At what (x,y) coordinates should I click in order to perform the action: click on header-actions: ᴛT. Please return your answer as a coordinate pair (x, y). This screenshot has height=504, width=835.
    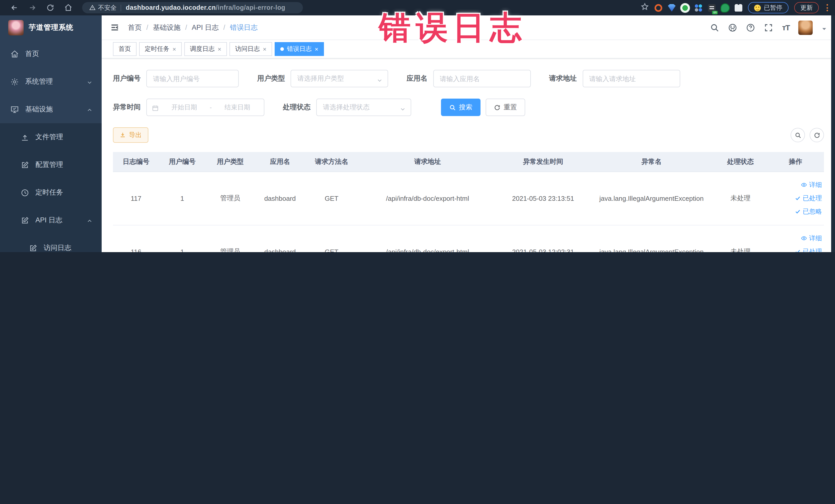
    Looking at the image, I should click on (769, 27).